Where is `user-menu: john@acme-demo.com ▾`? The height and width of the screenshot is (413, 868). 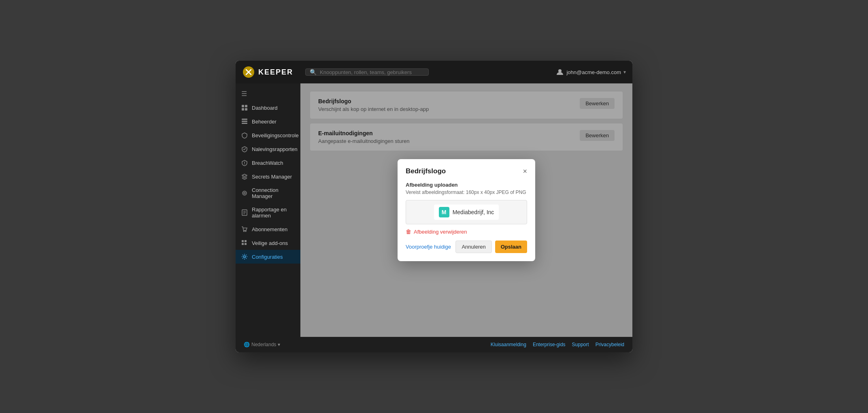 user-menu: john@acme-demo.com ▾ is located at coordinates (591, 72).